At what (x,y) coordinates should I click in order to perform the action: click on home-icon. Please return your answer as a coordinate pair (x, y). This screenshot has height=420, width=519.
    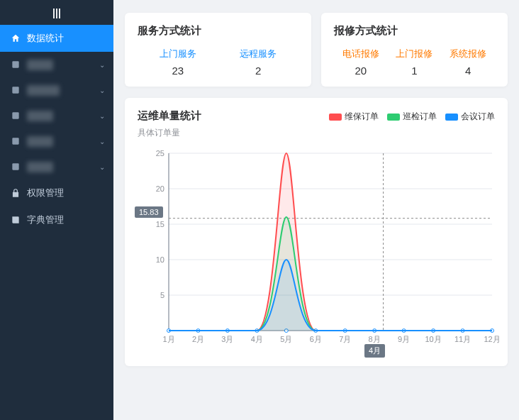
    Looking at the image, I should click on (16, 38).